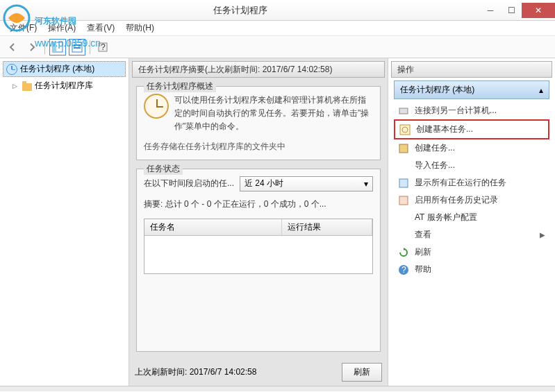  Describe the element at coordinates (57, 69) in the screenshot. I see `tree-root-label: 任务计划程序 (本地)` at that location.